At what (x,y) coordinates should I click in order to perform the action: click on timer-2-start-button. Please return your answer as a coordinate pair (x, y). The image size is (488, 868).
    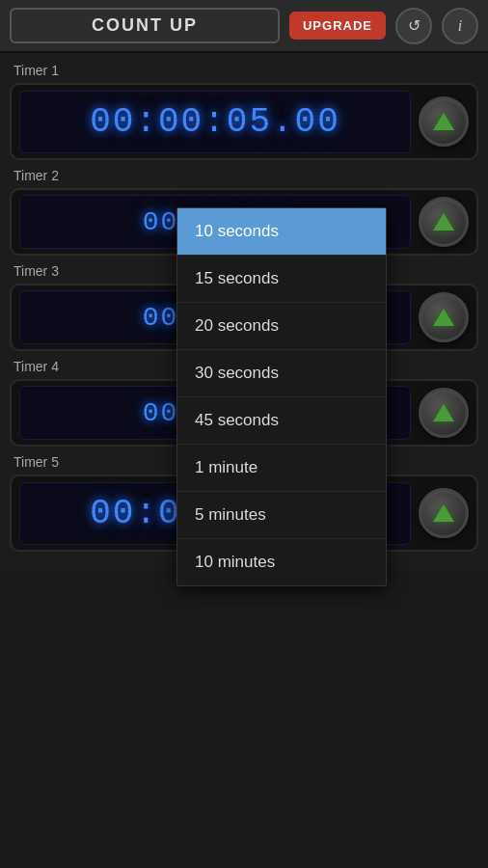
    Looking at the image, I should click on (444, 222).